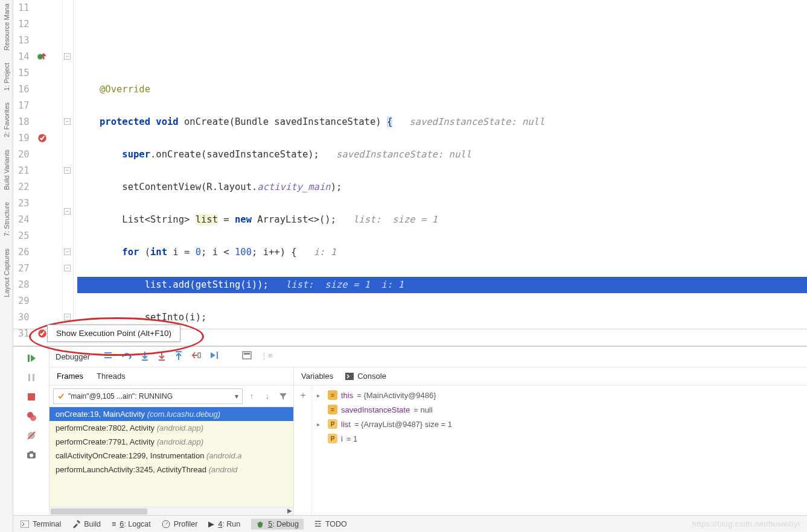  I want to click on force-step-into-button, so click(162, 357).